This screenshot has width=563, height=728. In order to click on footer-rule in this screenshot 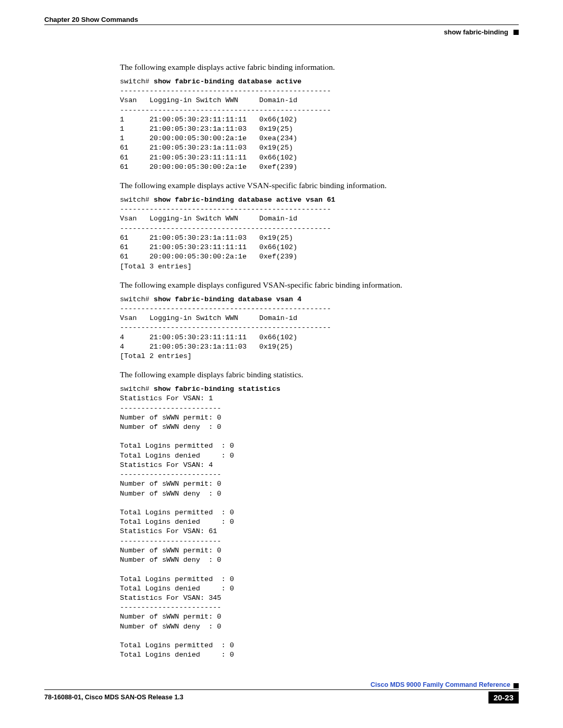, I will do `click(282, 690)`.